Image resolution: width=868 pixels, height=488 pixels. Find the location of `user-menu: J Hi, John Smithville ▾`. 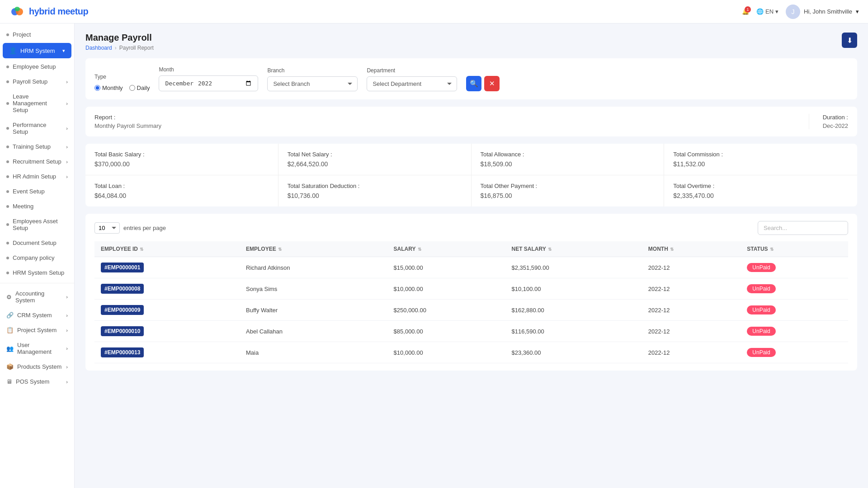

user-menu: J Hi, John Smithville ▾ is located at coordinates (822, 12).